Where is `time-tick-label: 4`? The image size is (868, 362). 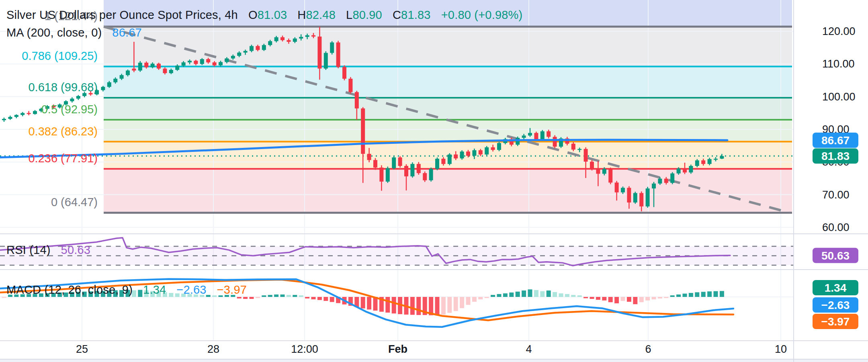
time-tick-label: 4 is located at coordinates (529, 349).